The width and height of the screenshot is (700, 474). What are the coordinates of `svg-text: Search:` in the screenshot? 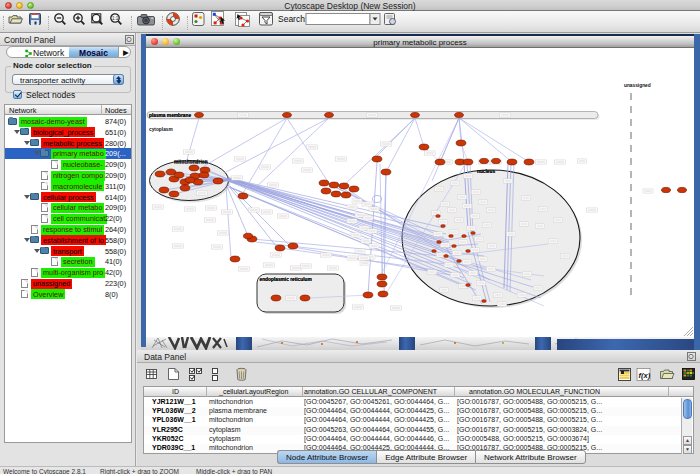 It's located at (292, 19).